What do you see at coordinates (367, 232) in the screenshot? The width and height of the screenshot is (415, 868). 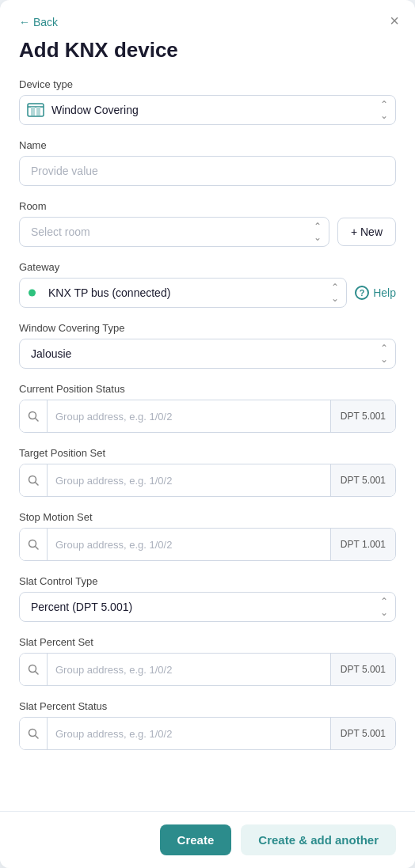 I see `new-room-button: + New` at bounding box center [367, 232].